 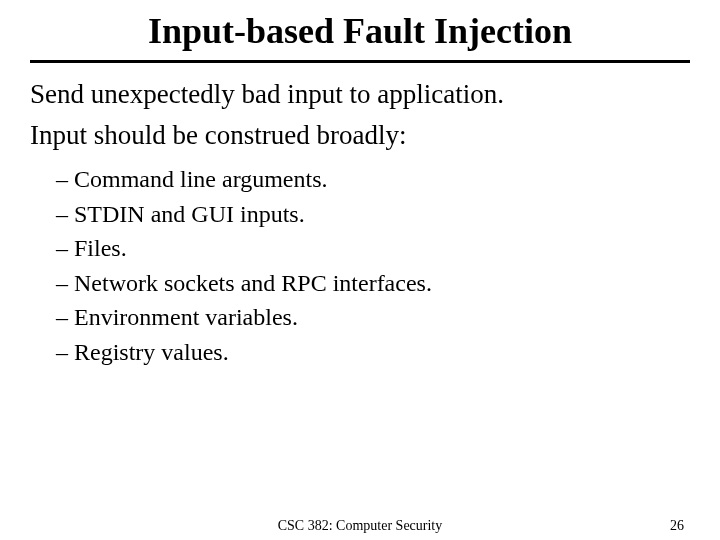 What do you see at coordinates (360, 30) in the screenshot?
I see `slide-title: Input-based Fault Injection` at bounding box center [360, 30].